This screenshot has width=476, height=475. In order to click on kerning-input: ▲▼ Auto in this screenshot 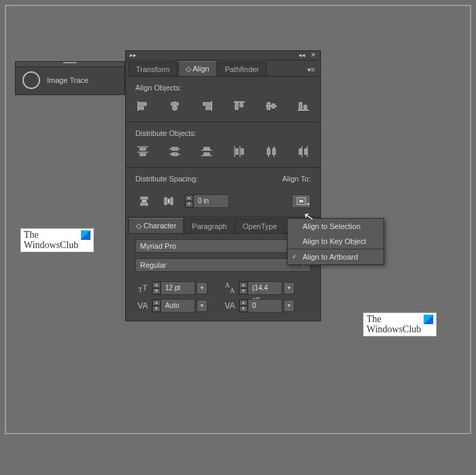, I will do `click(173, 306)`.